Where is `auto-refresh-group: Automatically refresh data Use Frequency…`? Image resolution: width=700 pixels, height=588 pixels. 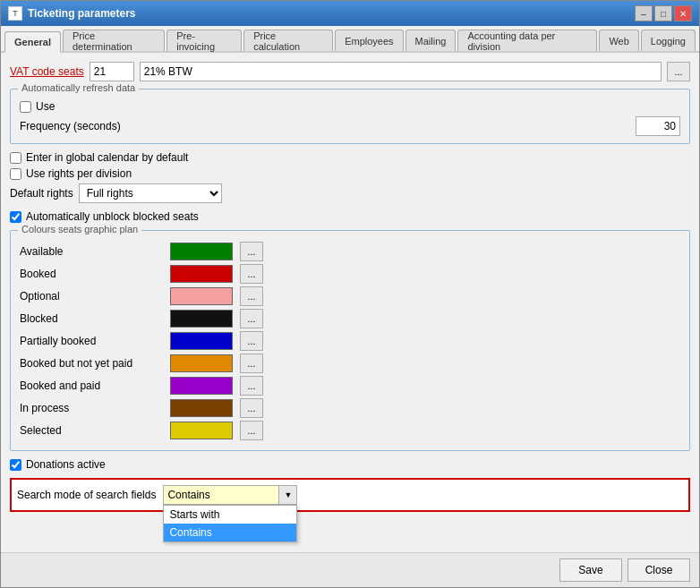
auto-refresh-group: Automatically refresh data Use Frequency… is located at coordinates (350, 116).